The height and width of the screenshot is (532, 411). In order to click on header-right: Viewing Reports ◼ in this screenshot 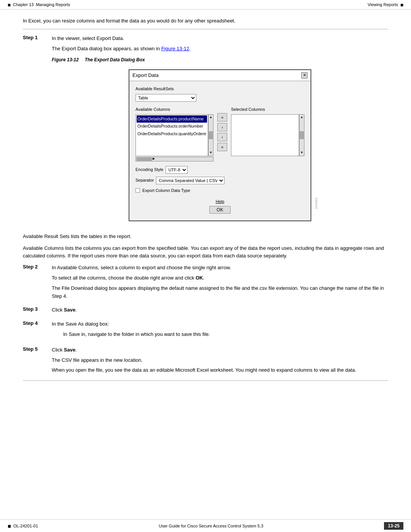, I will do `click(386, 5)`.